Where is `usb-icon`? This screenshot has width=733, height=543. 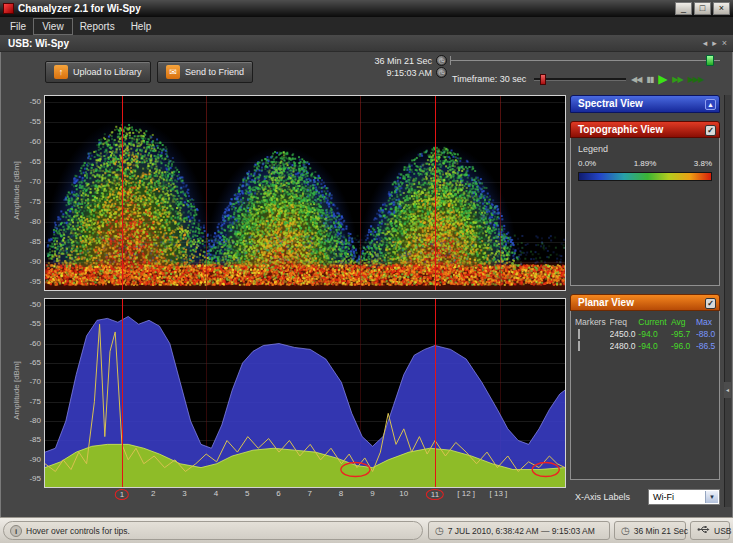 usb-icon is located at coordinates (704, 530).